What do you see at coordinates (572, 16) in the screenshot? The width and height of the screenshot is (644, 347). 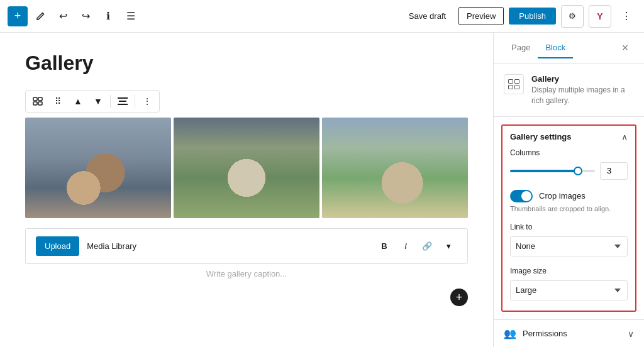 I see `gear-icon: ⚙` at bounding box center [572, 16].